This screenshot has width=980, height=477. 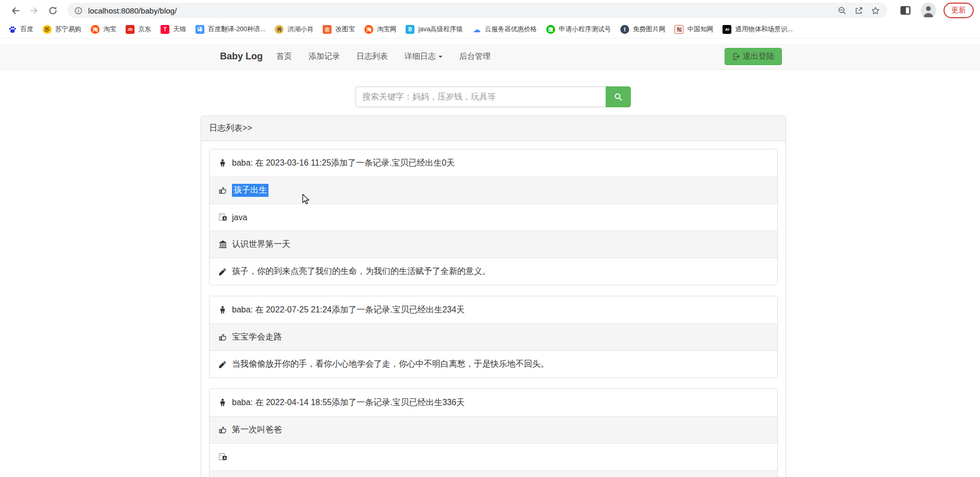 I want to click on bookmark-item: 改改图宝, so click(x=339, y=30).